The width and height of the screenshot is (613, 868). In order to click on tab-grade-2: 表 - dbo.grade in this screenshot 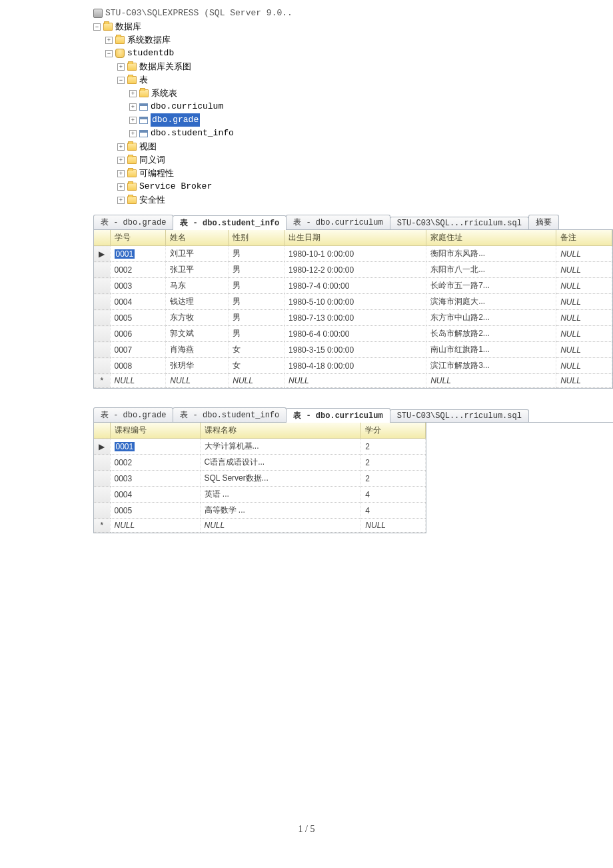, I will do `click(133, 415)`.